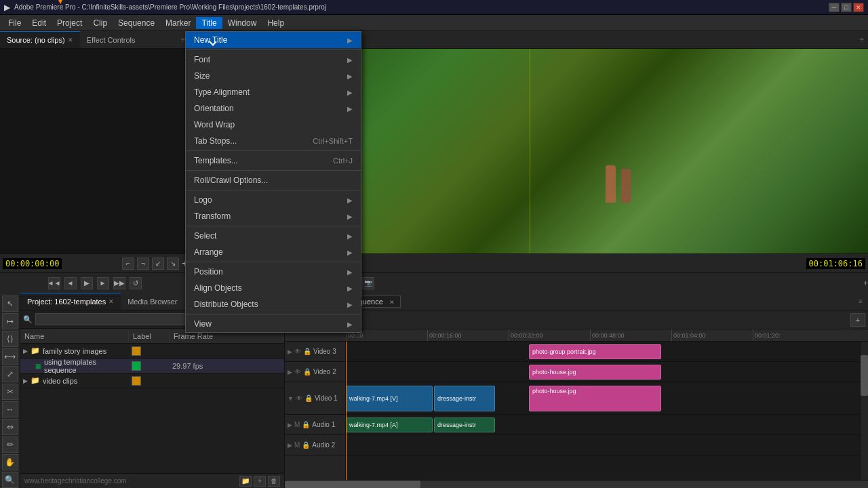  I want to click on menu-dd-tab-stops: Tab Stops... Ctrl+Shift+T, so click(273, 141).